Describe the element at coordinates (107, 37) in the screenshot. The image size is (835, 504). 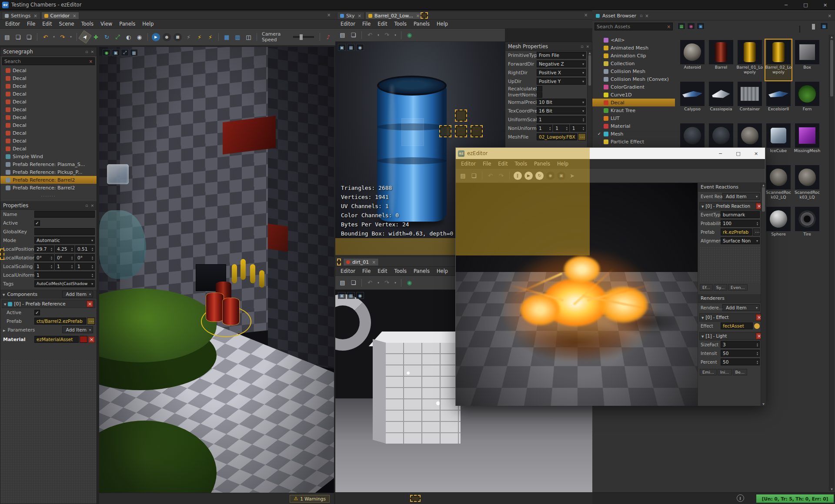
I see `rotate-gizmo-icon` at that location.